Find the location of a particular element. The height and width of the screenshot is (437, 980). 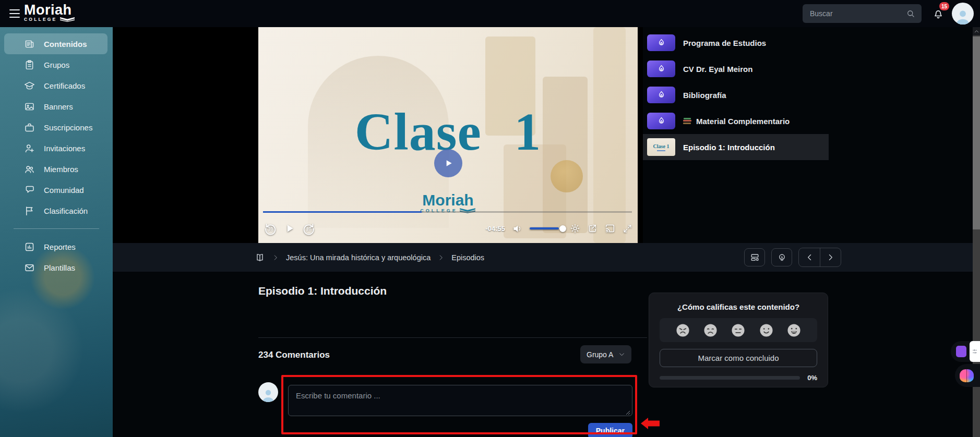

breadcrumb-section: Episodios is located at coordinates (468, 258).